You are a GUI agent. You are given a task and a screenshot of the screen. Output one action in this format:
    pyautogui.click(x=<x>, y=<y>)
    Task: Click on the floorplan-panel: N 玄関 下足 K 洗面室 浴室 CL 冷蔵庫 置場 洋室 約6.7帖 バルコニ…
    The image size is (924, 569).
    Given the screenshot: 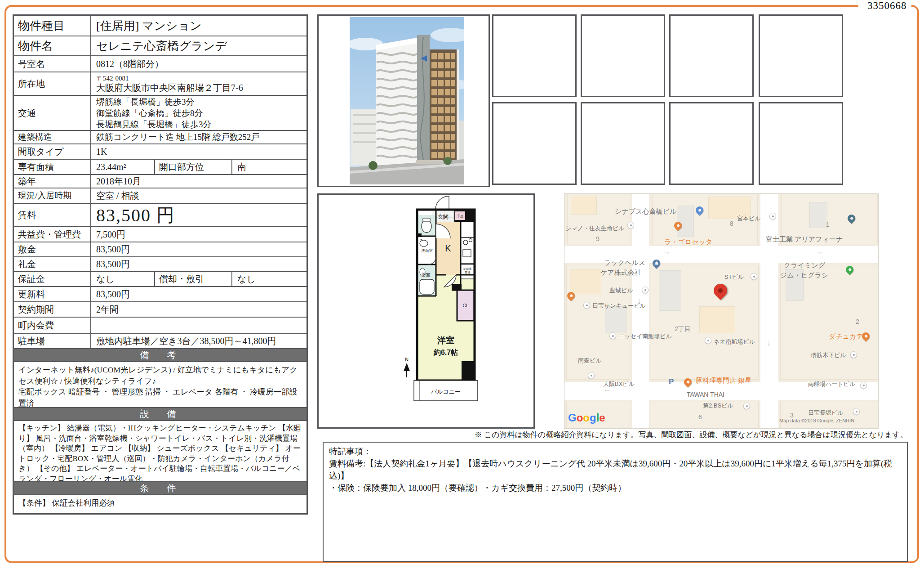 What is the action you would take?
    pyautogui.click(x=426, y=311)
    